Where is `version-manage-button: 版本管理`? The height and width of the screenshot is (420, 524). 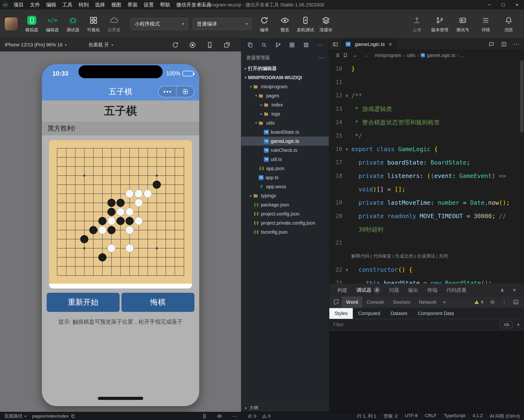
version-manage-button: 版本管理 is located at coordinates (440, 24).